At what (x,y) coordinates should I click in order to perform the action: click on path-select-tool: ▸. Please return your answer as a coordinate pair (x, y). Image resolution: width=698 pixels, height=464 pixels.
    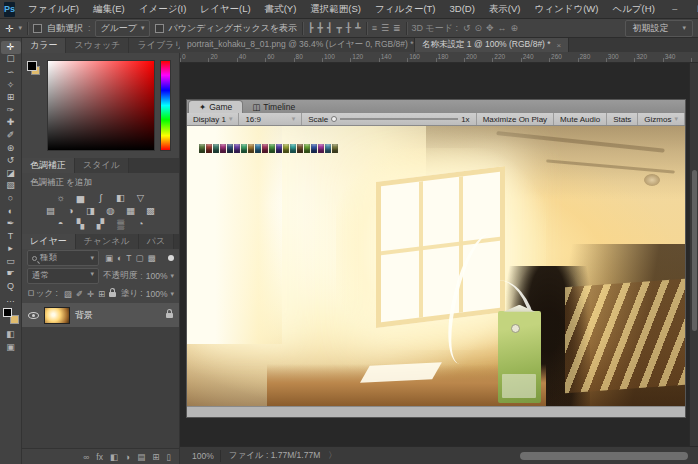
    Looking at the image, I should click on (11, 250).